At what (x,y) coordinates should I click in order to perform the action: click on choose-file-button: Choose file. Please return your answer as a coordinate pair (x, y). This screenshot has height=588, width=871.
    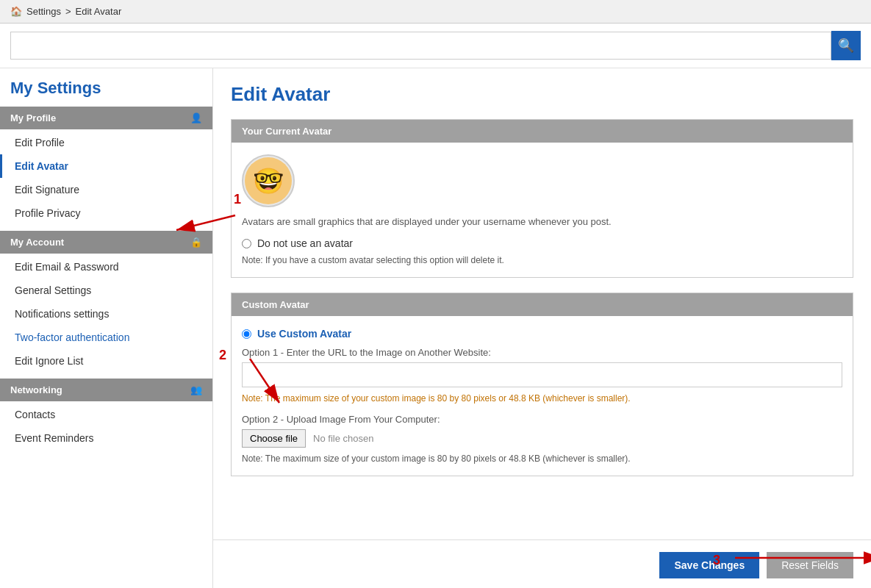
    Looking at the image, I should click on (273, 438).